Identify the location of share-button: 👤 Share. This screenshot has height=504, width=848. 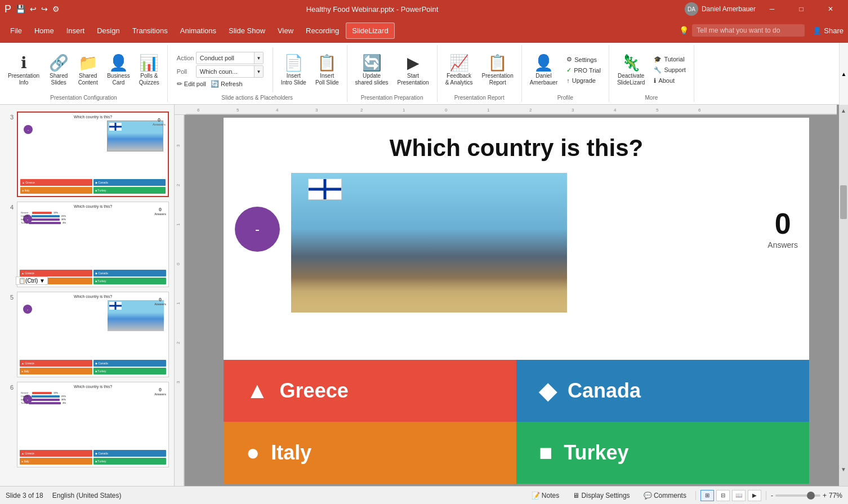
(828, 30).